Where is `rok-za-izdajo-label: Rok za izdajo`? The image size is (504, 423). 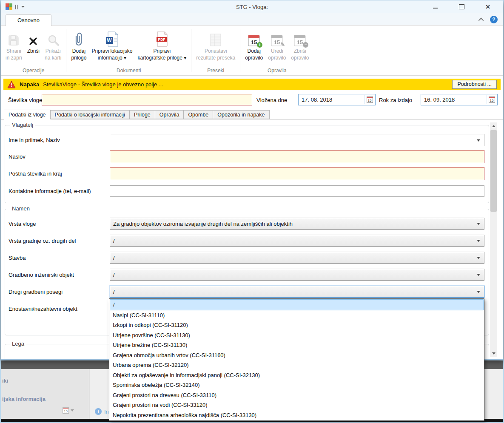
rok-za-izdajo-label: Rok za izdajo is located at coordinates (396, 100).